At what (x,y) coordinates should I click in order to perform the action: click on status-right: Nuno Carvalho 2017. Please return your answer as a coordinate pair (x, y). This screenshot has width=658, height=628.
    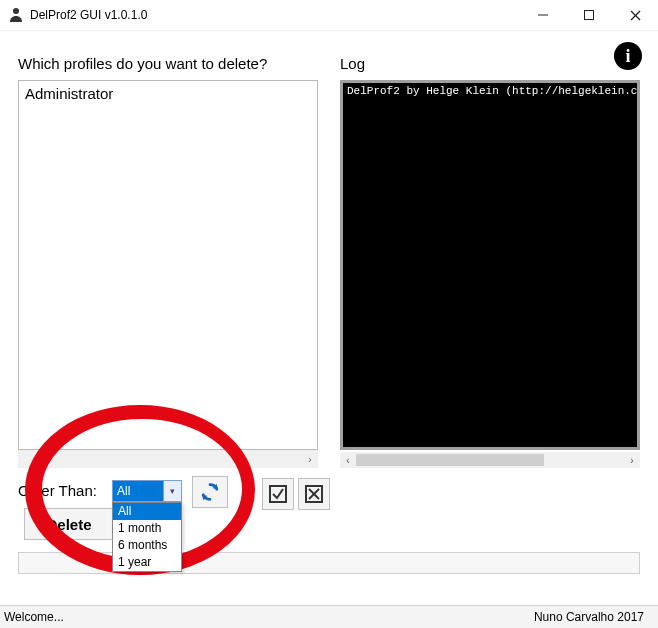
    Looking at the image, I should click on (596, 617).